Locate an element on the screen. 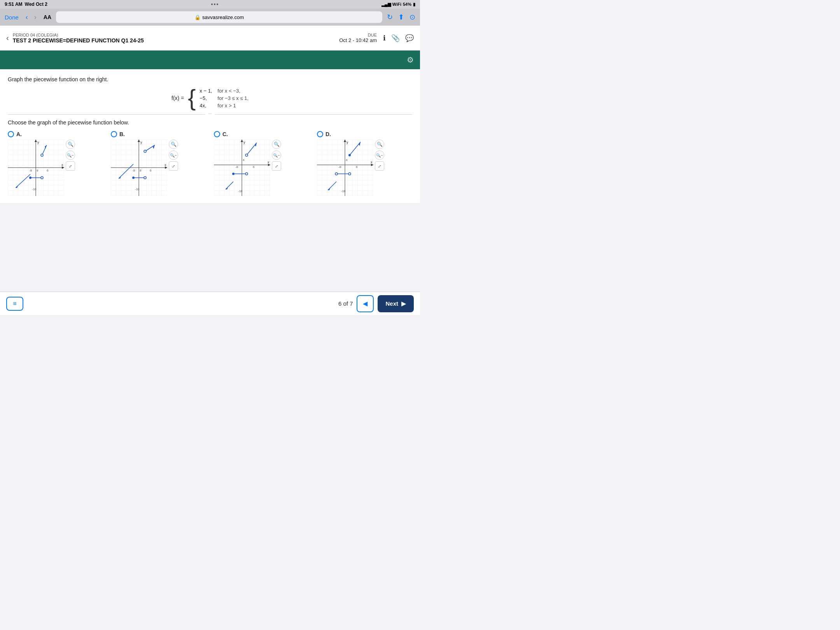  choice-d-label: D. is located at coordinates (328, 134).